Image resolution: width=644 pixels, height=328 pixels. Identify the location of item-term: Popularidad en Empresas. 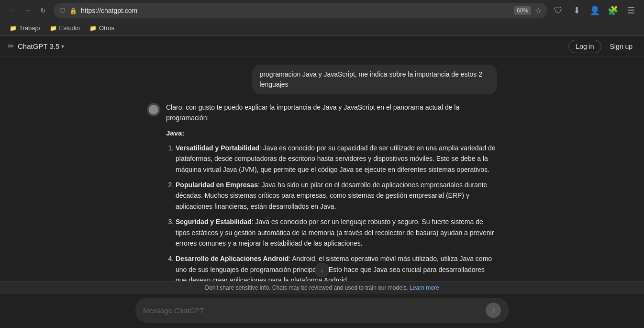
(217, 185).